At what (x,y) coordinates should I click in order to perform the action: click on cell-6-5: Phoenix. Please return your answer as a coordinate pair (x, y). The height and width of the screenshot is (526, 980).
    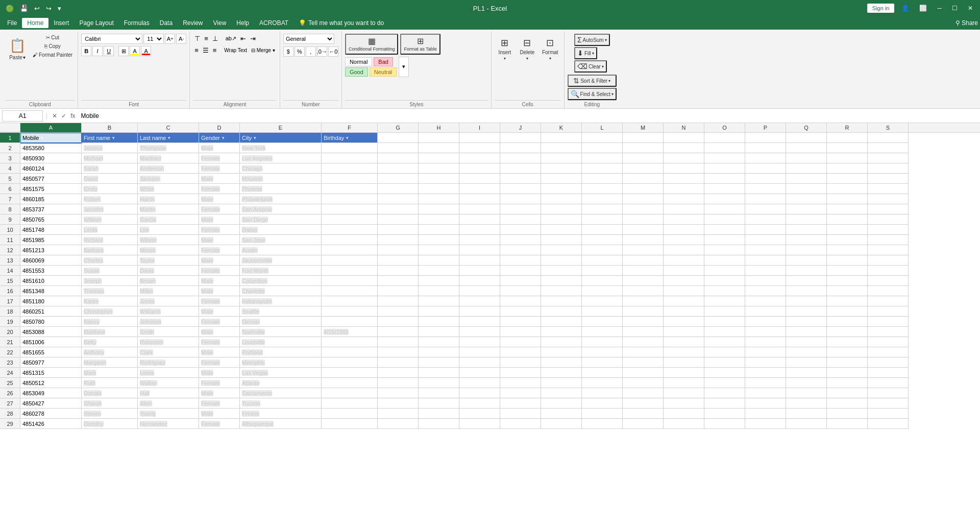
    Looking at the image, I should click on (281, 189).